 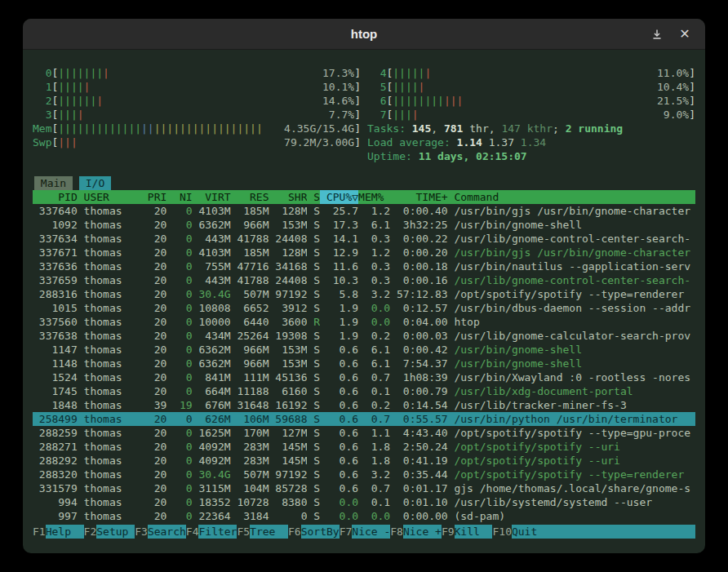 I want to click on process-row: 288292thomas2004092M283M145MS0.61.80:41.…, so click(x=364, y=460).